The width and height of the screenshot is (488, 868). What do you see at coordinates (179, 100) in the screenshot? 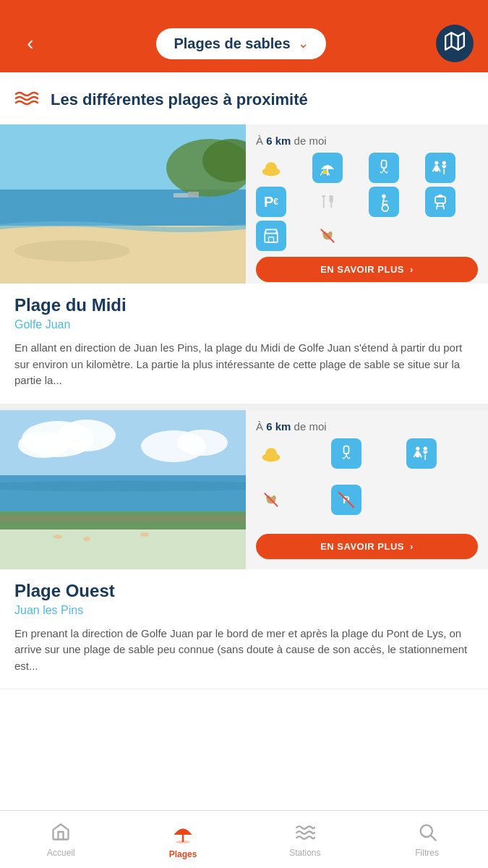
I see `section-title: Les différentes plages à proximité` at bounding box center [179, 100].